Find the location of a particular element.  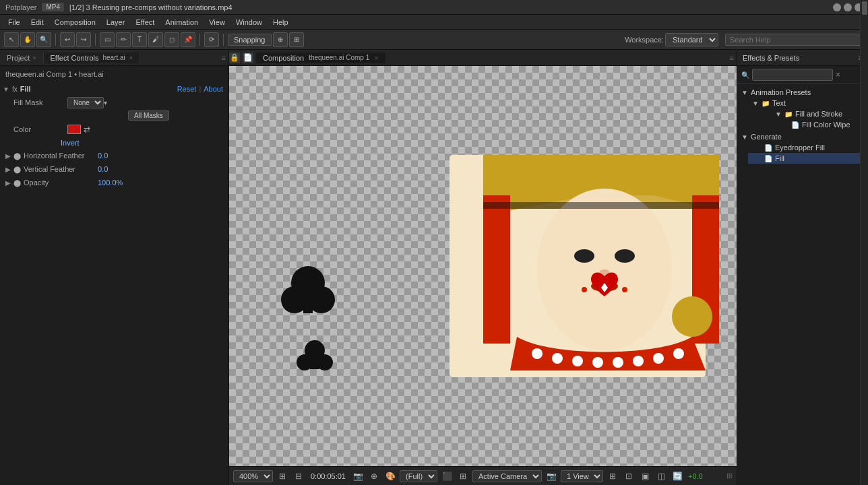

comp-toolbar: 400% ⊞ ⊟ 0:00:05:01 📷 ⊕ 🎨 (Full) ⬛ ⊞ Act… is located at coordinates (483, 476).